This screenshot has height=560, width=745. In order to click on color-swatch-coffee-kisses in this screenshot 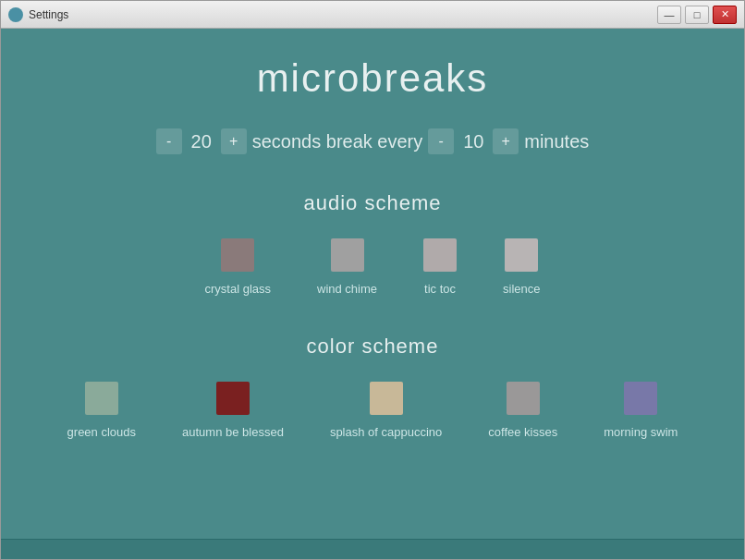, I will do `click(523, 398)`.